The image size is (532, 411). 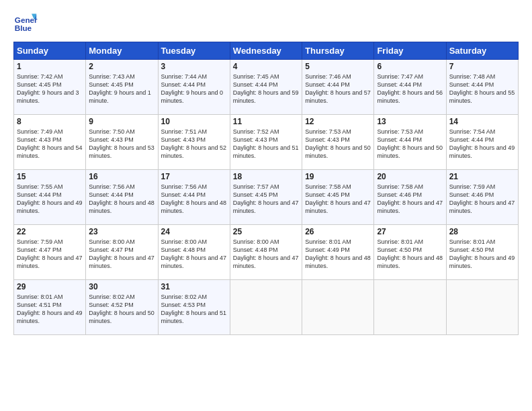 I want to click on day-cell: 27 Sunrise: 8:01 AM Sunset: 4:50 PM Dayl…, so click(x=410, y=253).